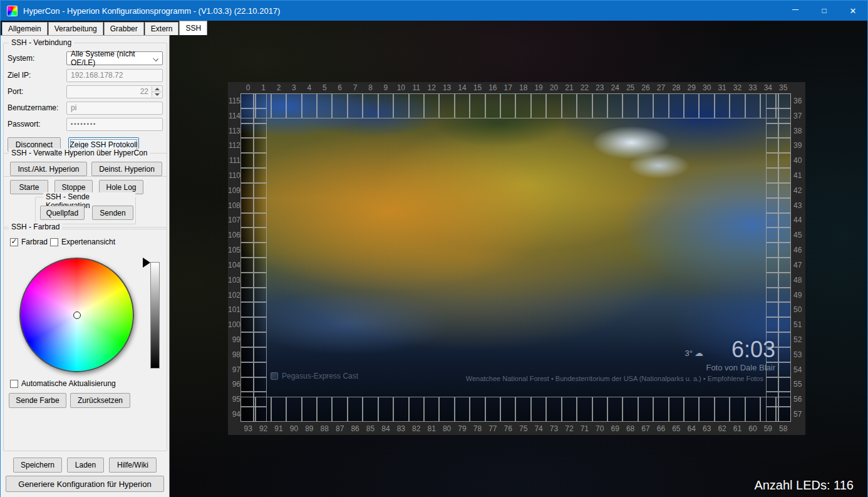  What do you see at coordinates (38, 400) in the screenshot?
I see `sende-farbe-button: Sende Farbe` at bounding box center [38, 400].